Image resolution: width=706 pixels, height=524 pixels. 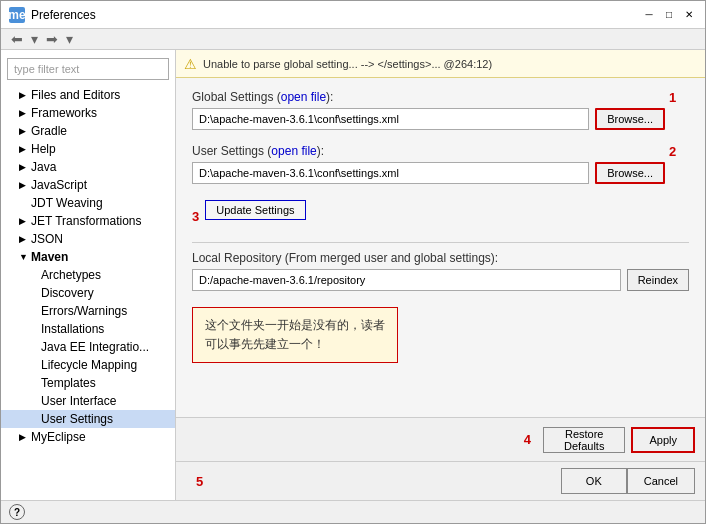 What do you see at coordinates (594, 481) in the screenshot?
I see `ok-button: OK` at bounding box center [594, 481].